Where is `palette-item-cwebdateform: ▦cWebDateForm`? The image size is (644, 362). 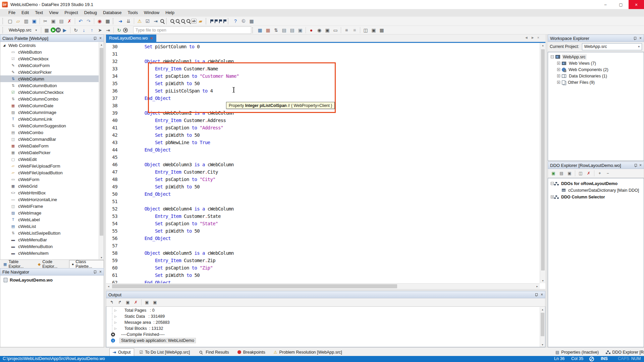 palette-item-cwebdateform: ▦cWebDateForm is located at coordinates (52, 146).